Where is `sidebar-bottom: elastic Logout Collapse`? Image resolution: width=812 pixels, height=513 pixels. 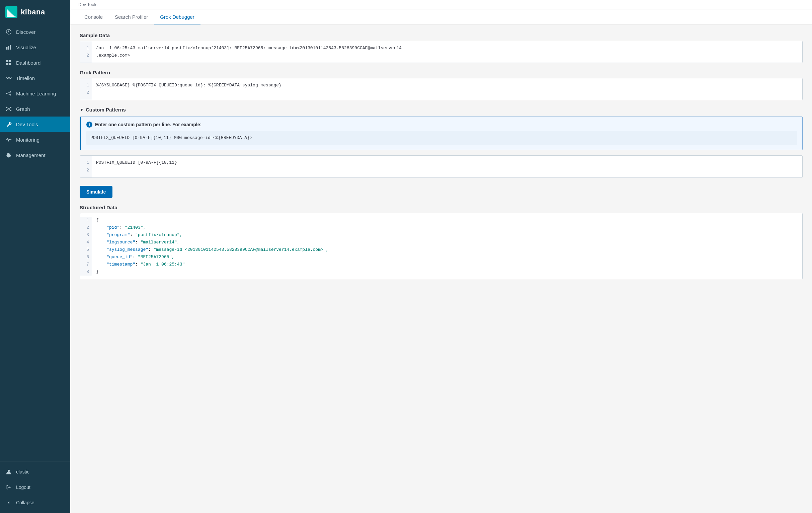
sidebar-bottom: elastic Logout Collapse is located at coordinates (35, 487).